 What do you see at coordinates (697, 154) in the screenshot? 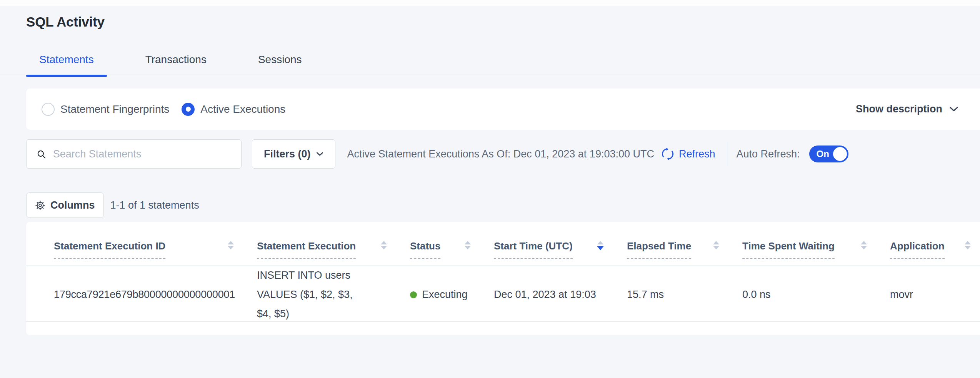
I see `refresh-label: Refresh` at bounding box center [697, 154].